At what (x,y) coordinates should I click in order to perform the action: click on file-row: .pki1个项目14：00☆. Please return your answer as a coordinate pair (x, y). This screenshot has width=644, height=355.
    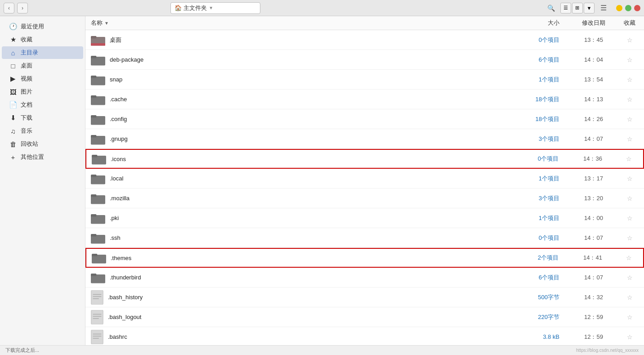
    Looking at the image, I should click on (365, 218).